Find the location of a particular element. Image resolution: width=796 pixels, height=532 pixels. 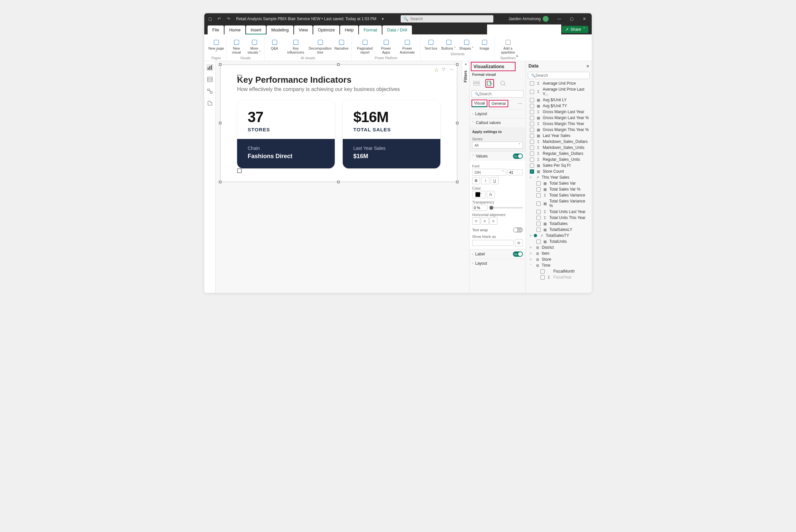

section-values: ˅Values On Font DIN˅ B I U Color is located at coordinates (498, 200).